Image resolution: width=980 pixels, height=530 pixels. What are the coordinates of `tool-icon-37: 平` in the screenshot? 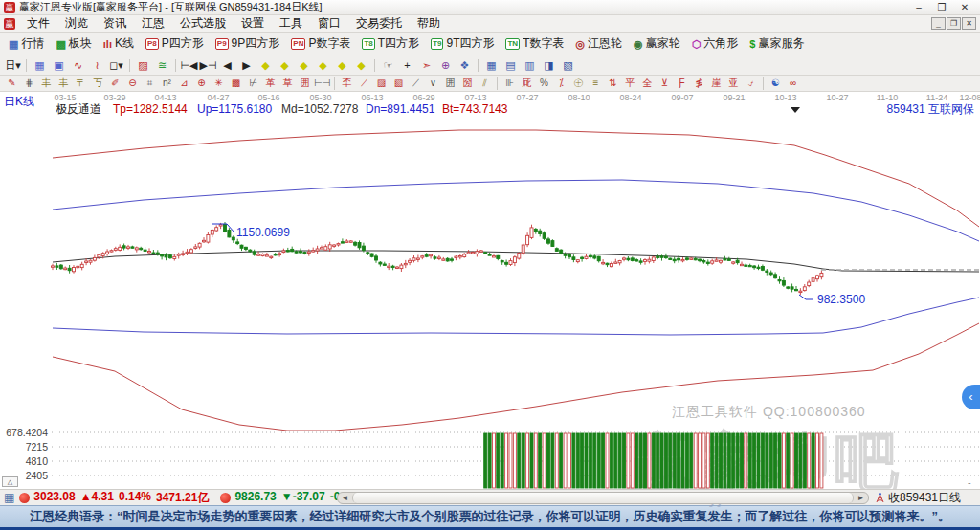 It's located at (630, 83).